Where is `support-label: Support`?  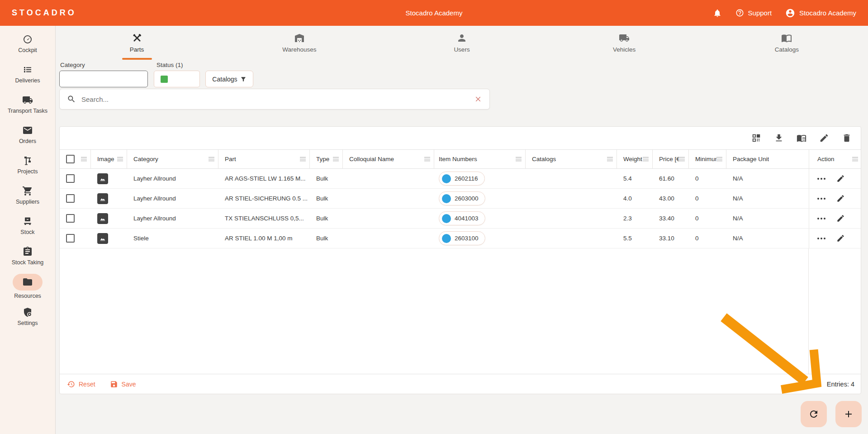 support-label: Support is located at coordinates (760, 13).